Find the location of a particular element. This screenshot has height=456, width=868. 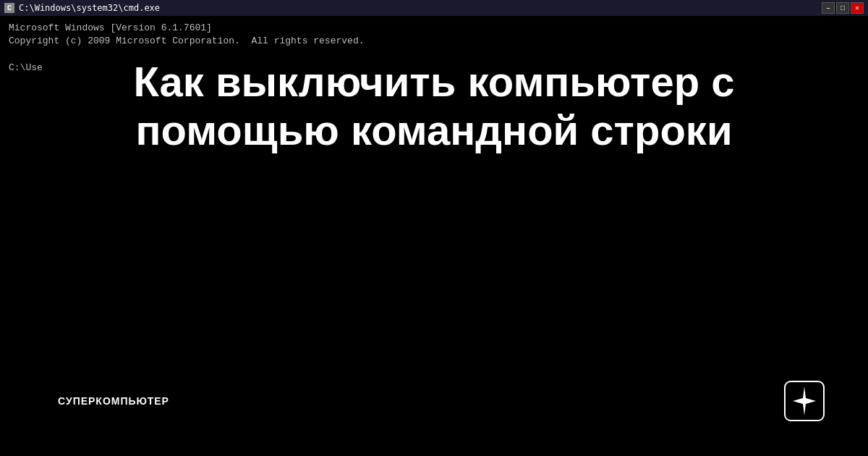

cmd-line-2: Copyright (c) 2009 Microsoft Corporation… is located at coordinates (434, 41).